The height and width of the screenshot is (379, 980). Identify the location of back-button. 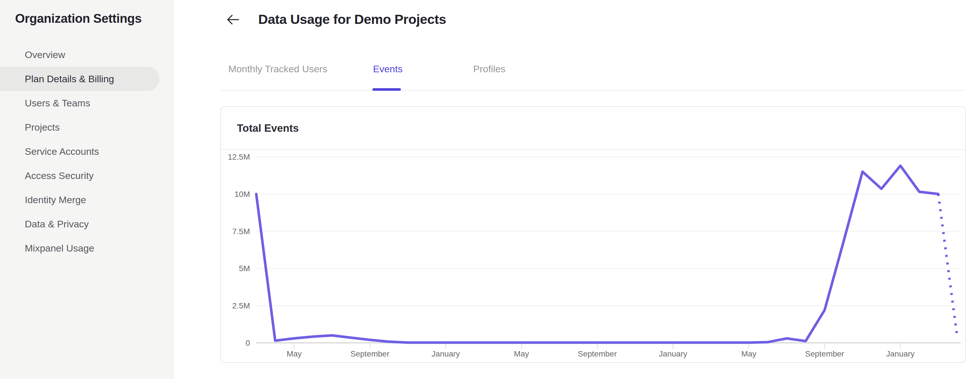
(233, 20).